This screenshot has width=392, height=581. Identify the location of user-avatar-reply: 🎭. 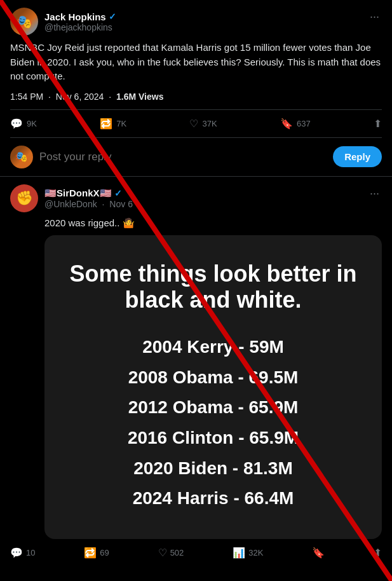
(22, 157).